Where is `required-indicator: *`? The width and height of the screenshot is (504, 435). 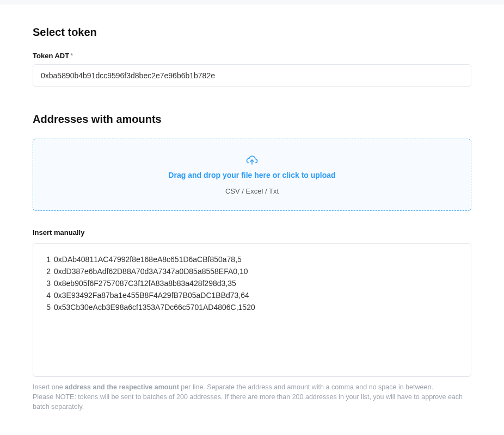
required-indicator: * is located at coordinates (72, 55).